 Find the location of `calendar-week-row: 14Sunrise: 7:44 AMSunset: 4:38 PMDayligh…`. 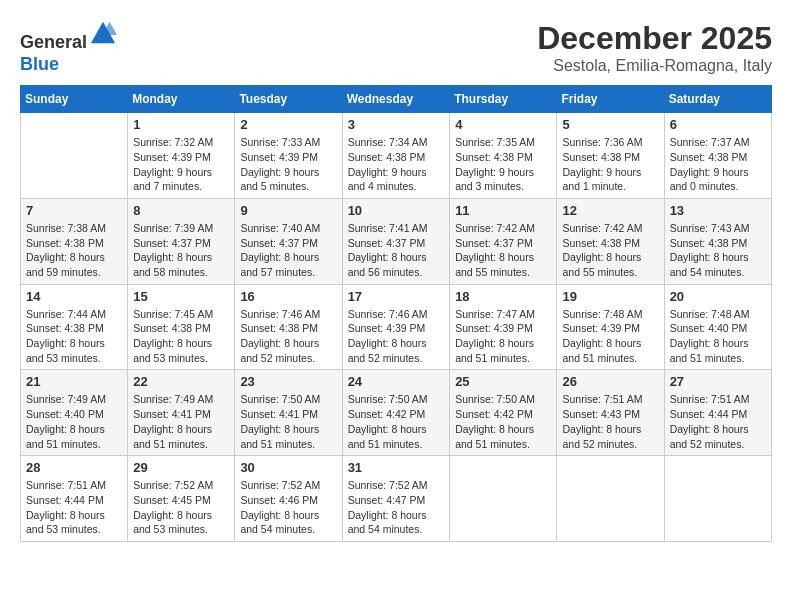

calendar-week-row: 14Sunrise: 7:44 AMSunset: 4:38 PMDayligh… is located at coordinates (396, 327).